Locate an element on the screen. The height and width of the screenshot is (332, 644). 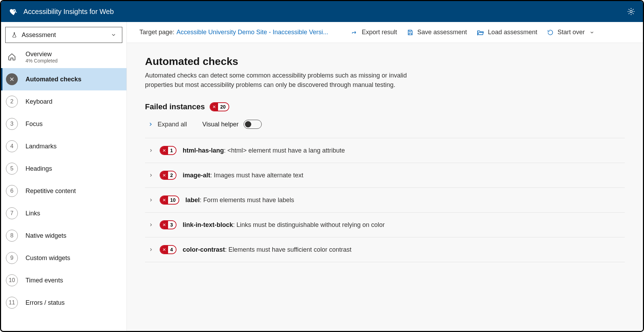
rule-count-badge: 2 is located at coordinates (168, 175).